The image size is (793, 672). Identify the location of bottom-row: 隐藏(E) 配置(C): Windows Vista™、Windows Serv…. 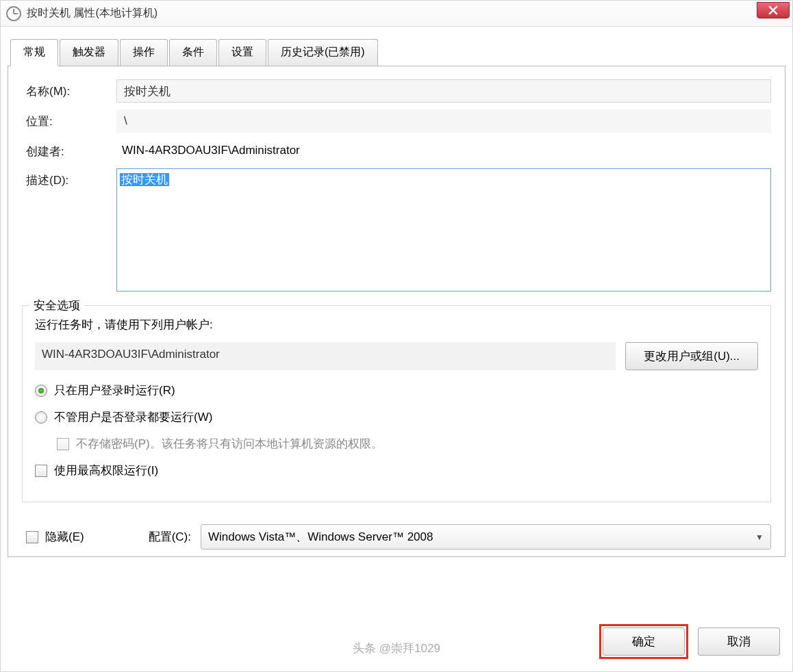
(396, 534).